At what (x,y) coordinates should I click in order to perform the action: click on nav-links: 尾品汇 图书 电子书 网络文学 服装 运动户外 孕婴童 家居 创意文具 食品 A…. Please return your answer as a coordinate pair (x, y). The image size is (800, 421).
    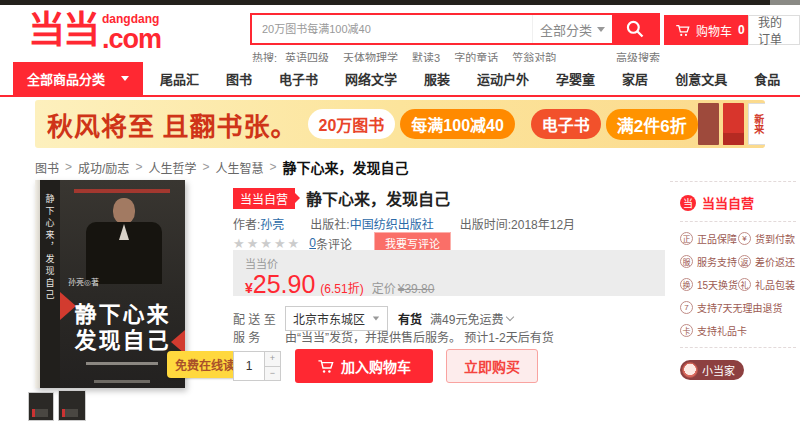
    Looking at the image, I should click on (480, 78).